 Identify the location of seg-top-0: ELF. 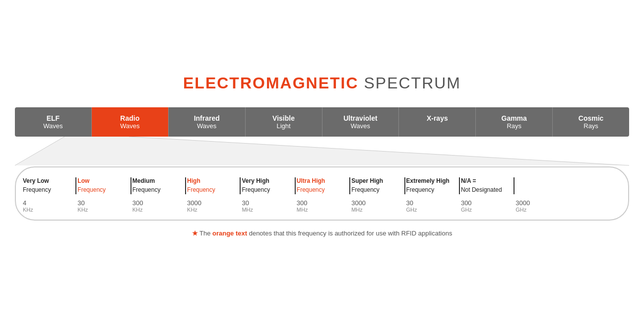
(53, 118).